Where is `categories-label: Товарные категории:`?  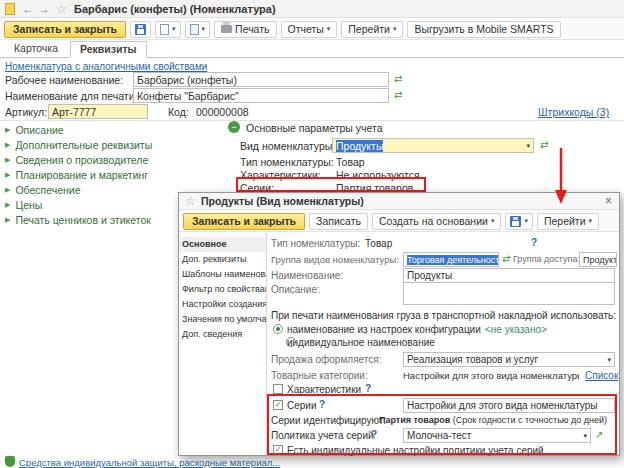 categories-label: Товарные категории: is located at coordinates (320, 376).